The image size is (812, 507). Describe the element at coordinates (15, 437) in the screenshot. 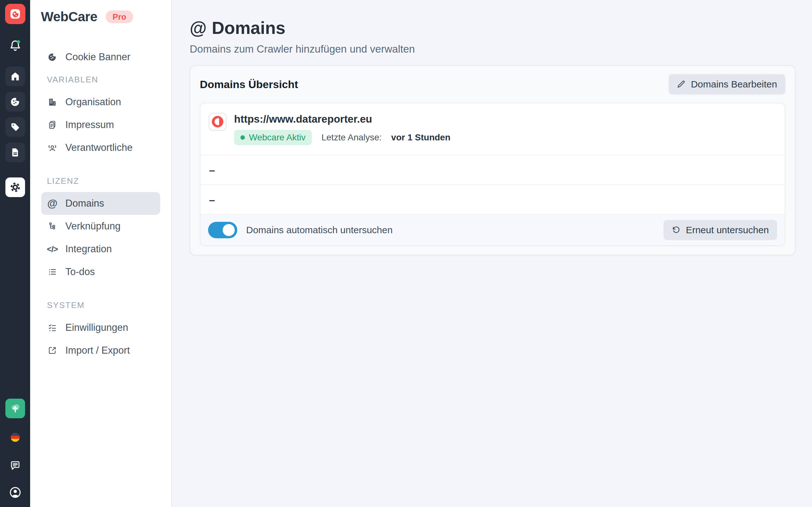

I see `german-flag-icon` at that location.